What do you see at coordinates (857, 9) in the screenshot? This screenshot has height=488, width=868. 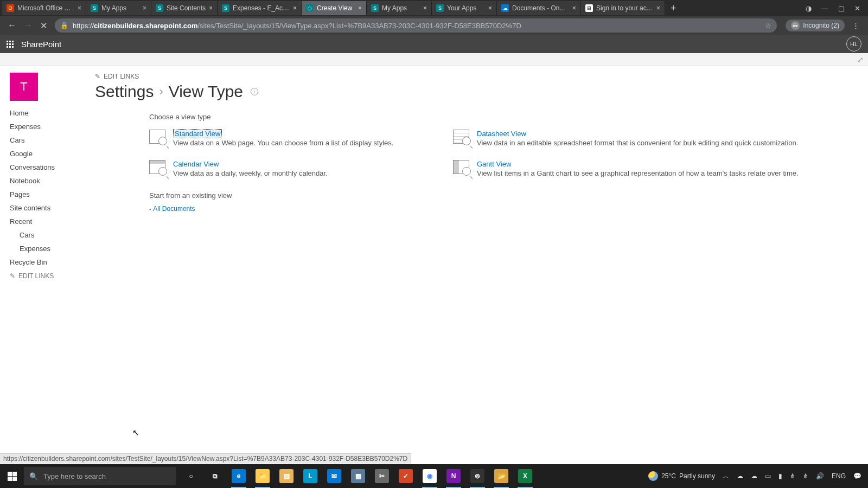 I see `close-window-button: ✕` at bounding box center [857, 9].